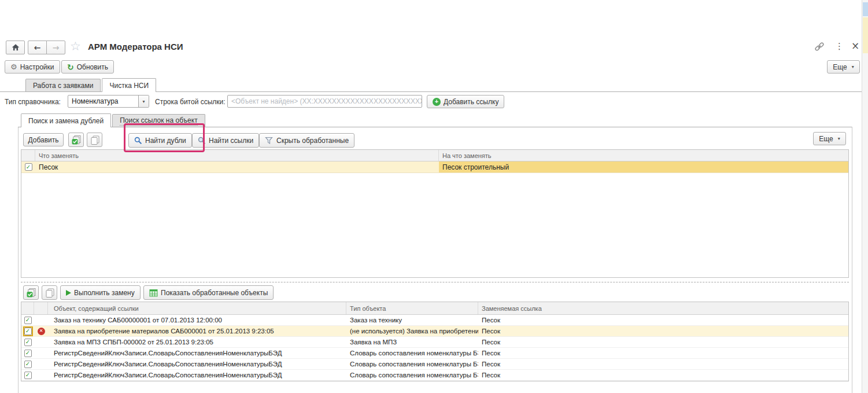  Describe the element at coordinates (644, 167) in the screenshot. I see `replace-with-cell: Песок строительный` at that location.